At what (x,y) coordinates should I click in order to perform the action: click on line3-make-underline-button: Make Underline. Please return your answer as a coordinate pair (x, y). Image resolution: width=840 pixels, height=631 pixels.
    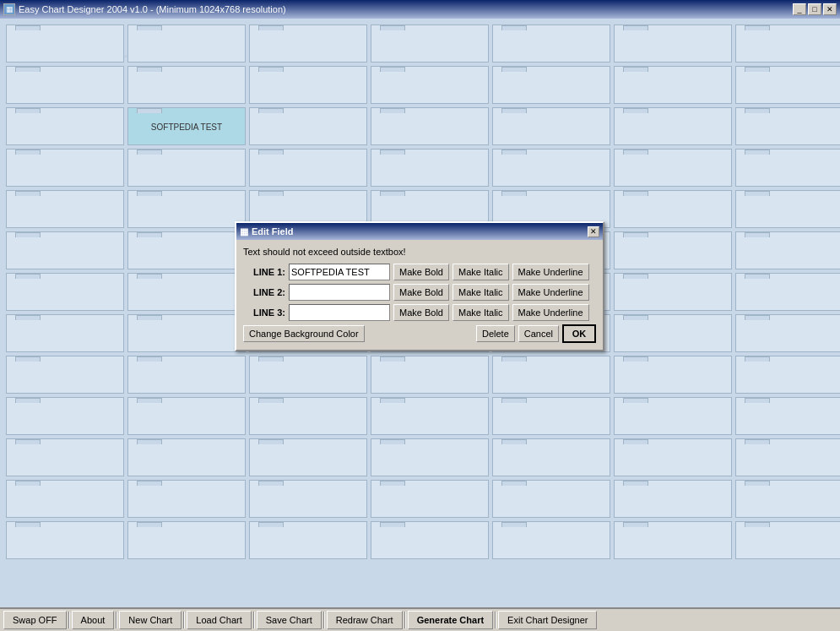
    Looking at the image, I should click on (550, 313).